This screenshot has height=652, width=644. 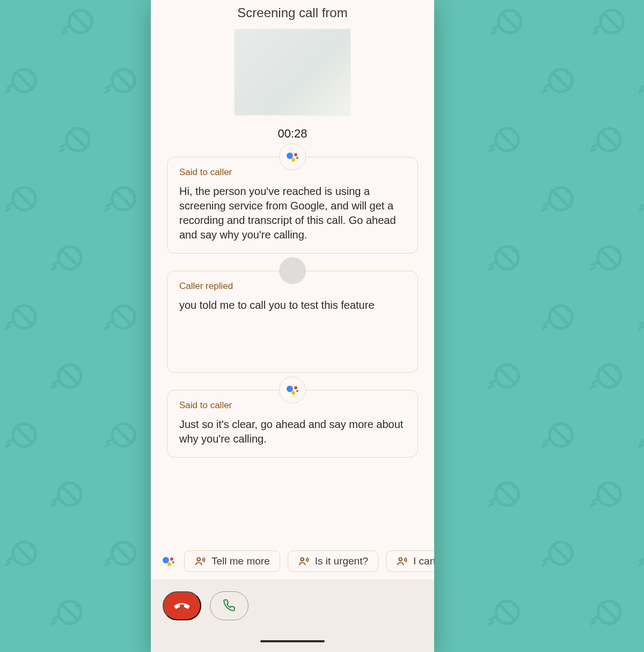 I want to click on home-indicator, so click(x=292, y=641).